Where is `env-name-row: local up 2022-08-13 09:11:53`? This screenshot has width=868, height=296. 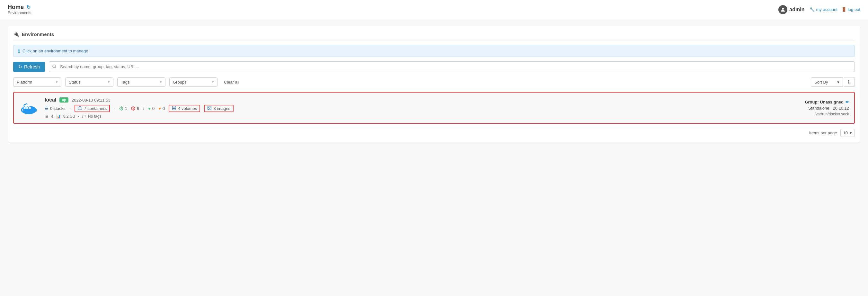
env-name-row: local up 2022-08-13 09:11:53 is located at coordinates (412, 100).